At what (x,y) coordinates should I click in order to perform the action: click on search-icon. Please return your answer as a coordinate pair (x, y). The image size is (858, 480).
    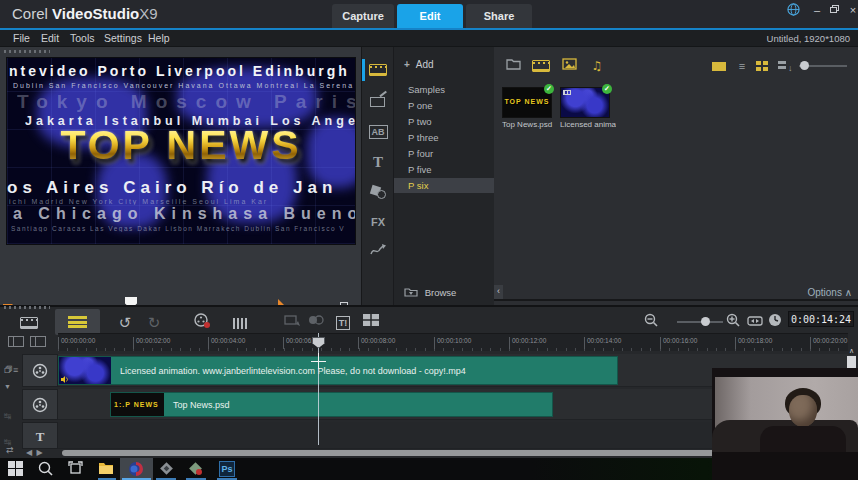
    Looking at the image, I should click on (46, 469).